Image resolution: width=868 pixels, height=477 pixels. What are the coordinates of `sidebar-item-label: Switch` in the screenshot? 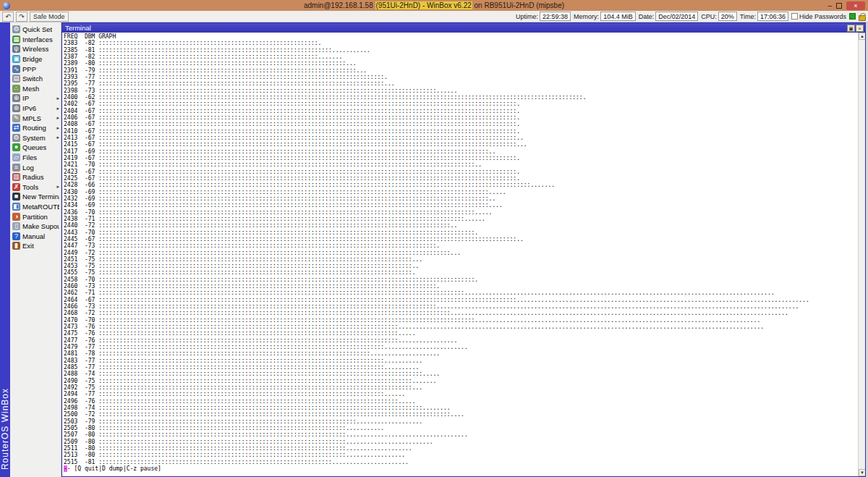 It's located at (33, 78).